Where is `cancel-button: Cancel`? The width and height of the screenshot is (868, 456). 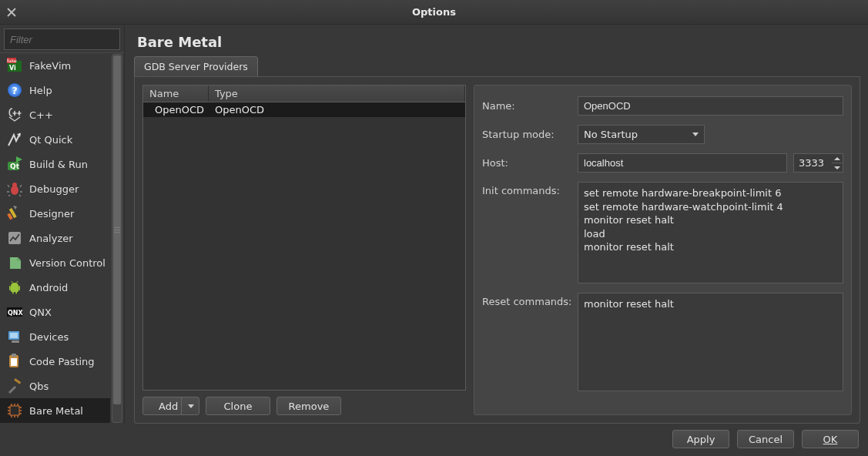
cancel-button: Cancel is located at coordinates (766, 439).